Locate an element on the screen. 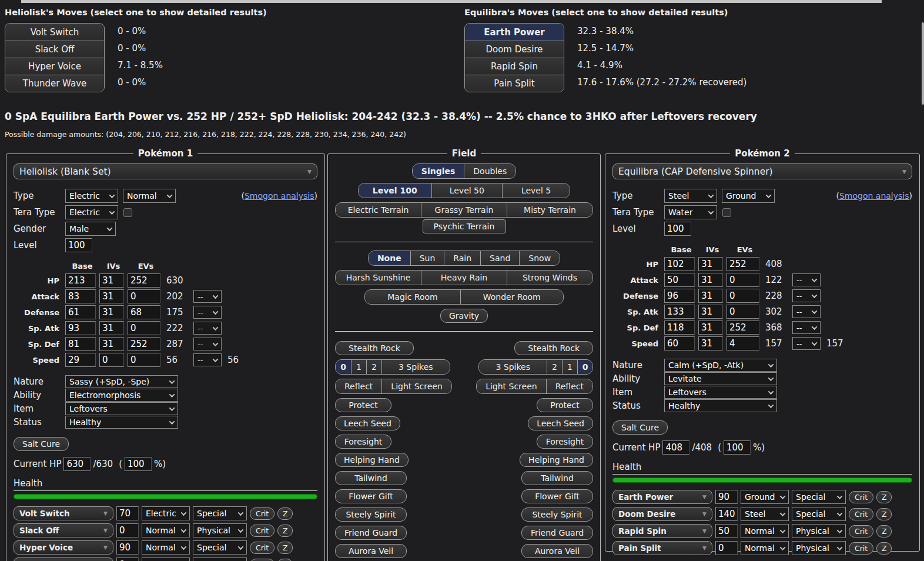 This screenshot has height=561, width=924. spa-ev-input is located at coordinates (144, 328).